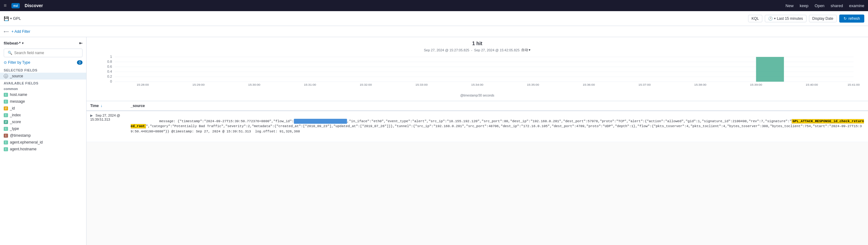  Describe the element at coordinates (819, 6) in the screenshot. I see `nav-link-open: Open` at that location.